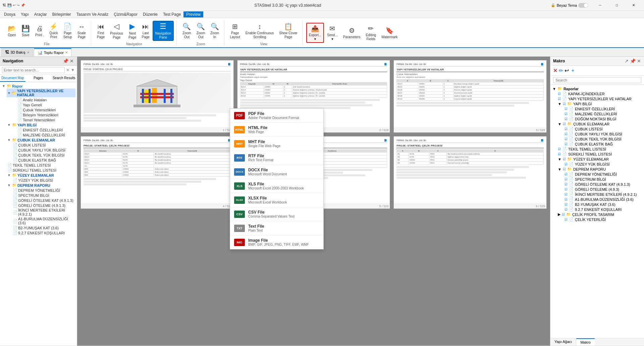 Image resolution: width=644 pixels, height=346 pixels. Describe the element at coordinates (277, 186) in the screenshot. I see `export-xls: XLS XLS File Microsoft Excel 2000-2003 W…` at that location.